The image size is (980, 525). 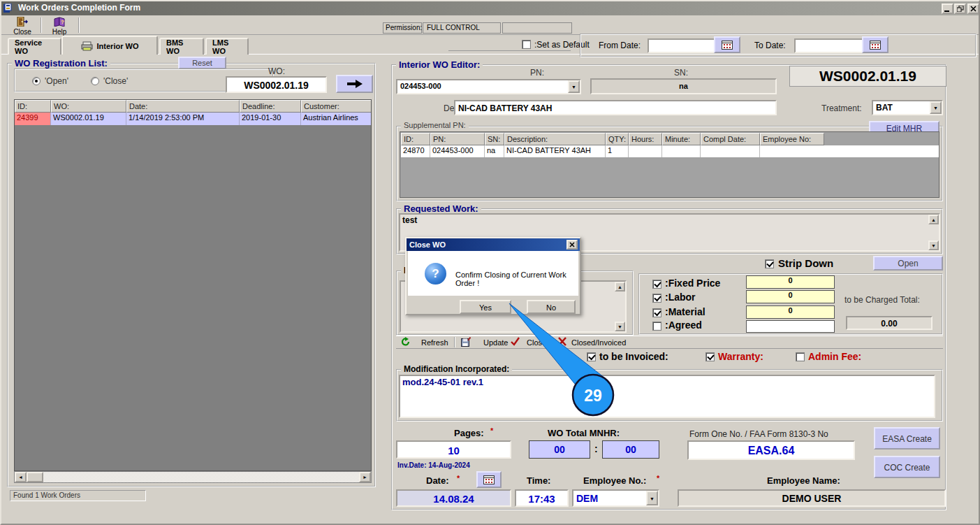 What do you see at coordinates (203, 63) in the screenshot?
I see `reset-button: Reset` at bounding box center [203, 63].